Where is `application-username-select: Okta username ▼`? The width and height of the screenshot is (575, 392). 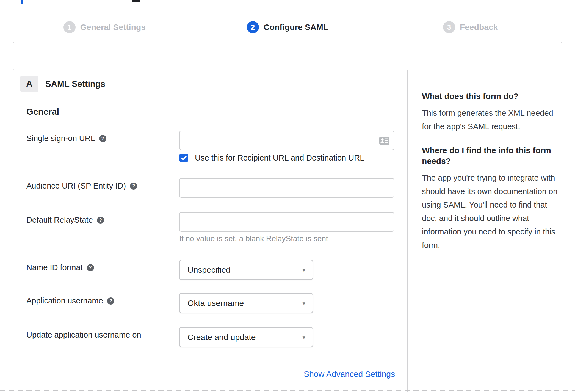
application-username-select: Okta username ▼ is located at coordinates (246, 303).